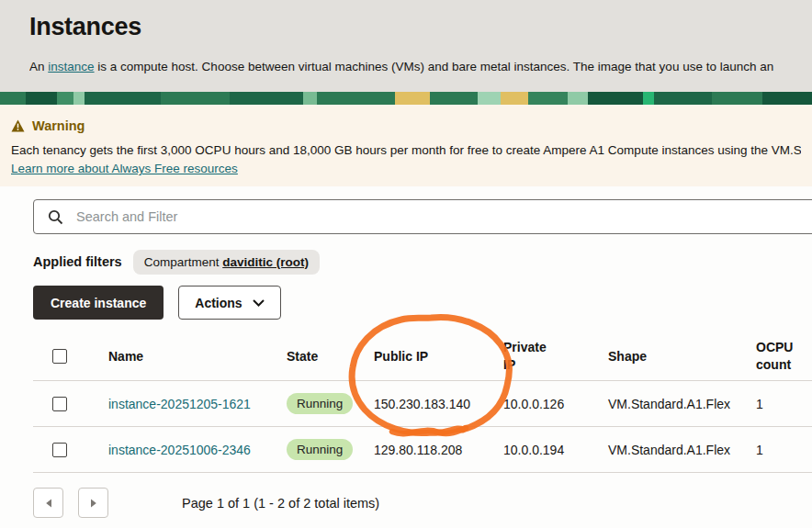 Image resolution: width=812 pixels, height=528 pixels. What do you see at coordinates (219, 303) in the screenshot?
I see `actions-button-label: Actions` at bounding box center [219, 303].